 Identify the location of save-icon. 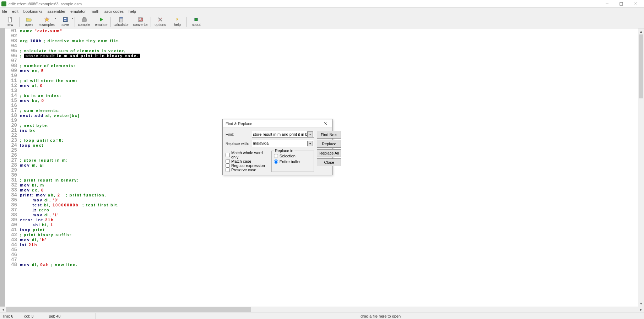
(65, 20).